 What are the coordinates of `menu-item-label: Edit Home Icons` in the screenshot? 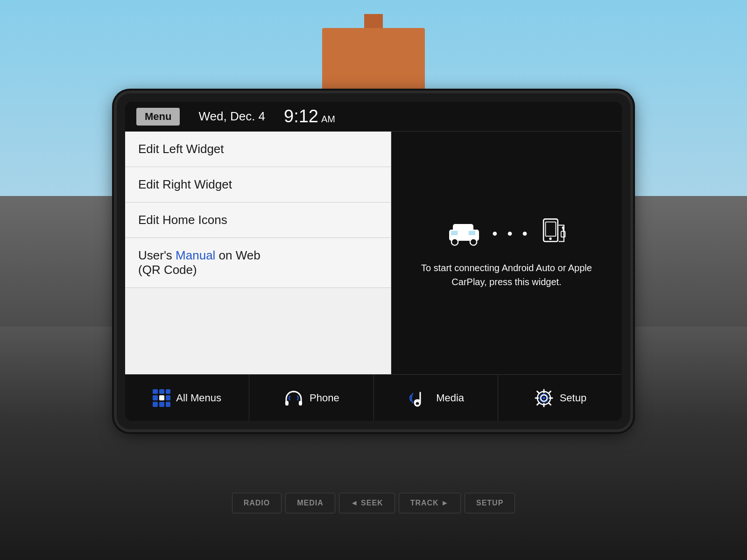 It's located at (183, 220).